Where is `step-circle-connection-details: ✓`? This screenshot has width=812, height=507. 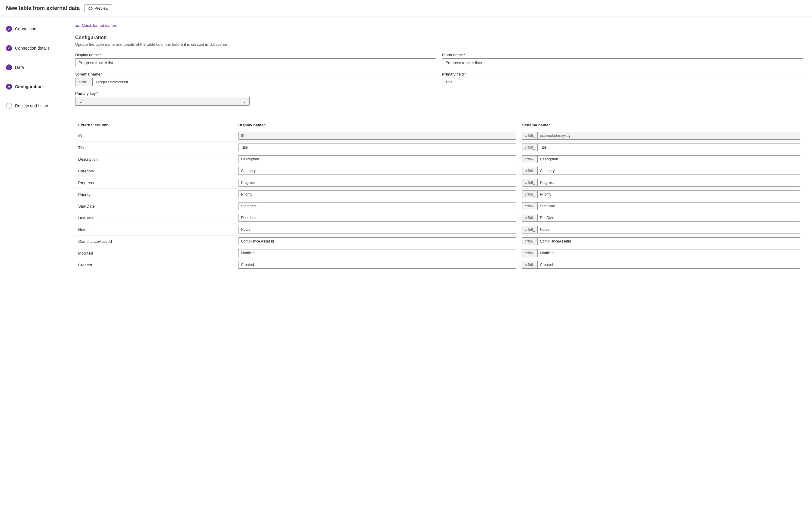
step-circle-connection-details: ✓ is located at coordinates (9, 48).